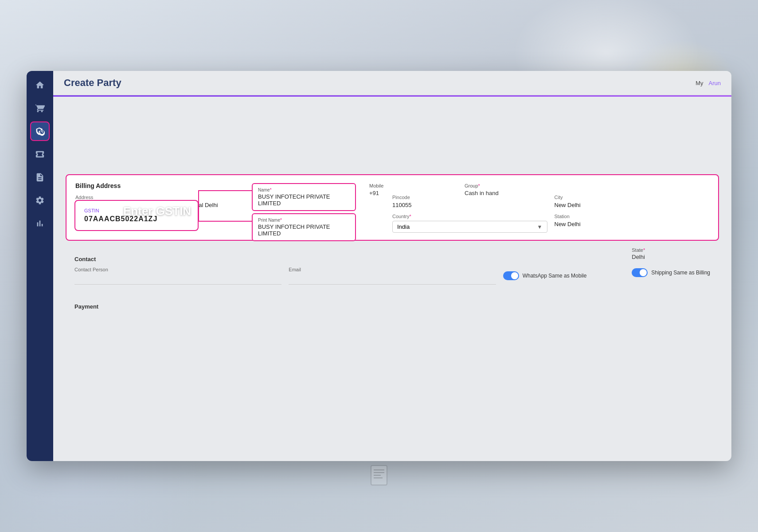 The width and height of the screenshot is (758, 532). Describe the element at coordinates (481, 193) in the screenshot. I see `group-value: Cash in hand` at that location.